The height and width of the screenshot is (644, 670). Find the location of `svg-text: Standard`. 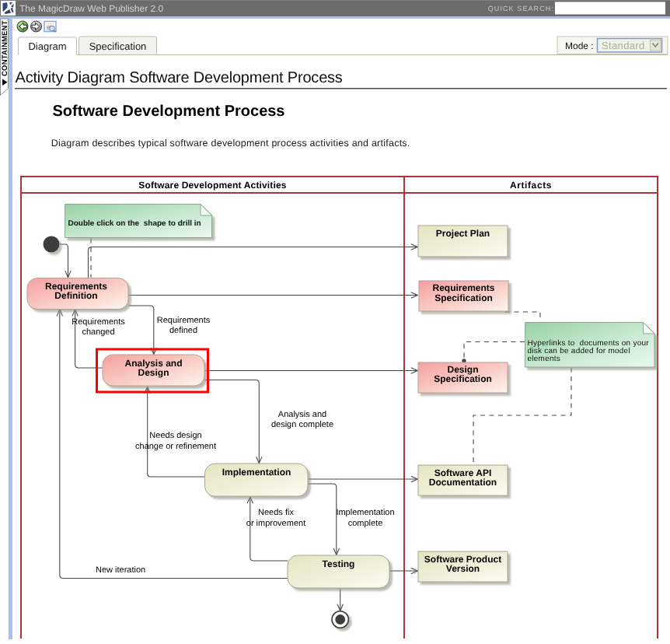

svg-text: Standard is located at coordinates (623, 45).